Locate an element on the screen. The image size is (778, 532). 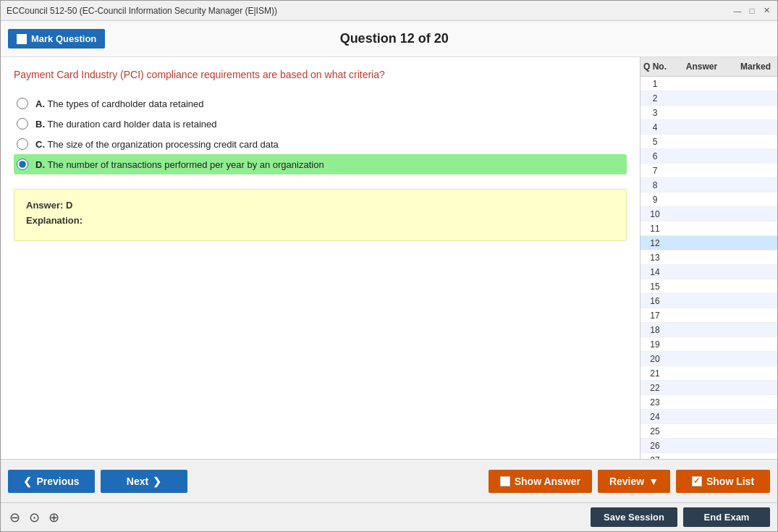
sidebar-cell-num-27: 27 is located at coordinates (655, 457).